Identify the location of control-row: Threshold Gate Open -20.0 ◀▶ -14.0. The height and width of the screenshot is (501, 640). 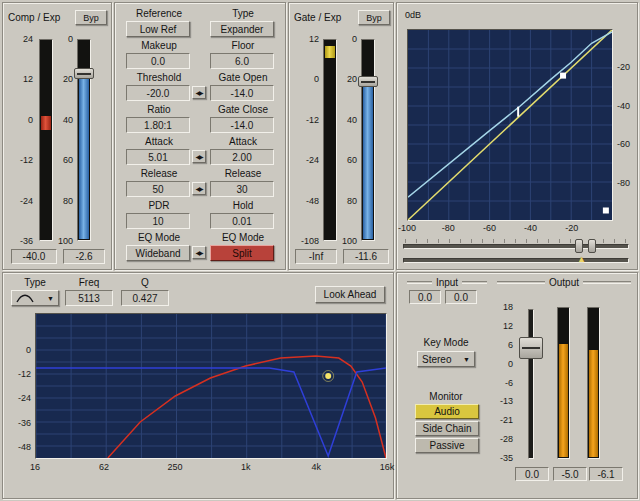
(200, 87).